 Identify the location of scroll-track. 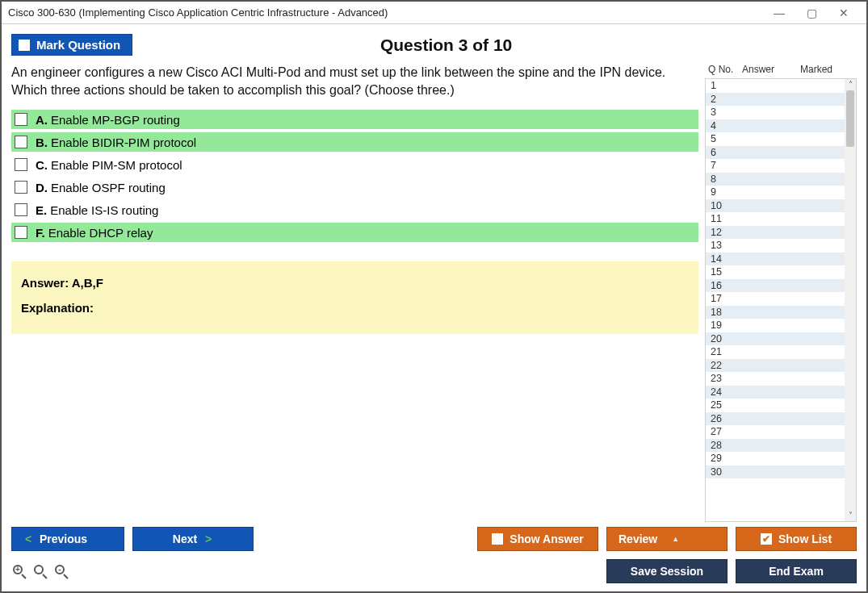
(850, 300).